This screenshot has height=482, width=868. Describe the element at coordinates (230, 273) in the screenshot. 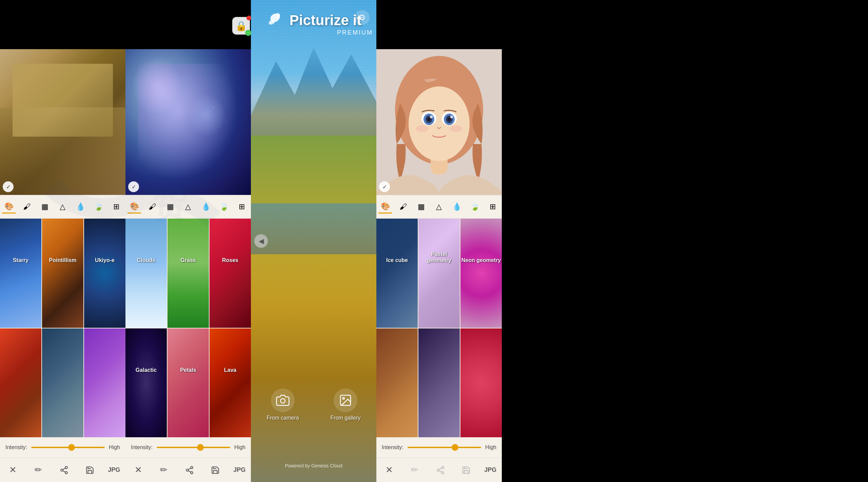

I see `filter-roses: Roses` at that location.